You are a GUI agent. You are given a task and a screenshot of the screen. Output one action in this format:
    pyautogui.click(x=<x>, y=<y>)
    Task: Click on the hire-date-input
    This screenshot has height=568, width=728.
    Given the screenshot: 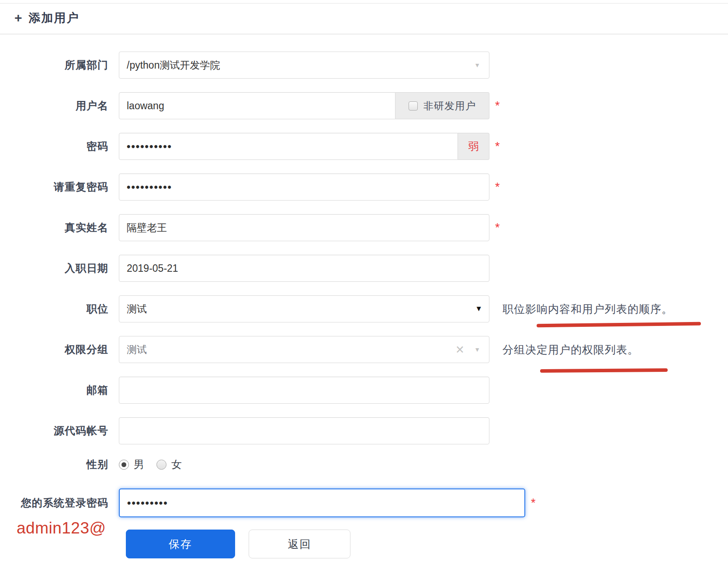 What is the action you would take?
    pyautogui.click(x=304, y=268)
    